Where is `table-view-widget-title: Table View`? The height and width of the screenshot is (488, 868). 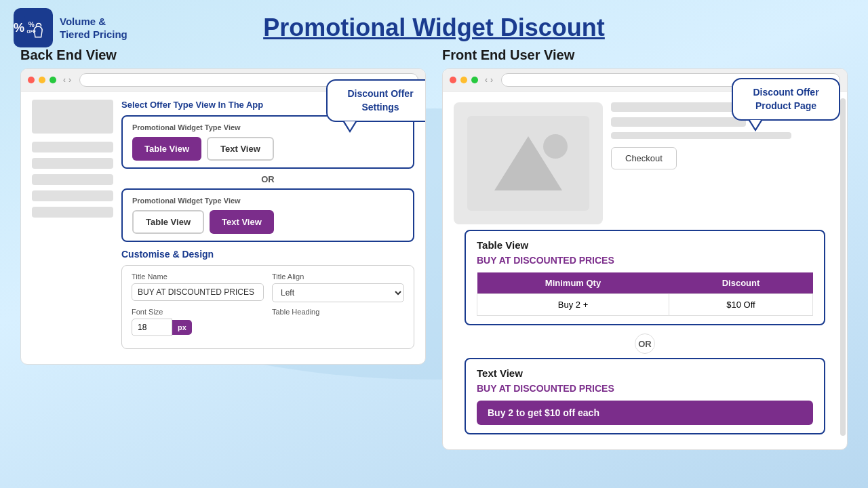
table-view-widget-title: Table View is located at coordinates (645, 245).